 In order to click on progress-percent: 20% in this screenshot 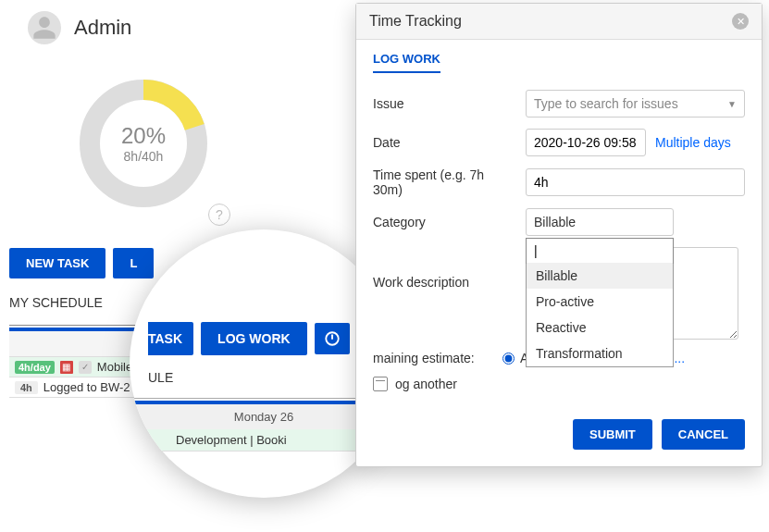, I will do `click(143, 136)`.